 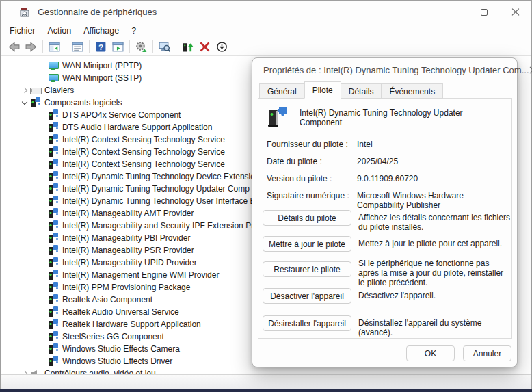 I want to click on tree-item-label: DTS APO4x Service Component, so click(x=122, y=115).